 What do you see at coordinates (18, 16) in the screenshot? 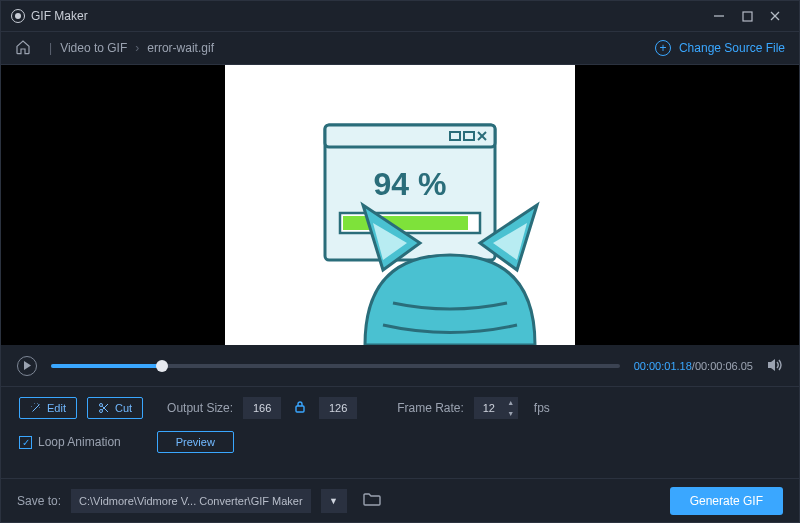
I see `app-logo-icon` at bounding box center [18, 16].